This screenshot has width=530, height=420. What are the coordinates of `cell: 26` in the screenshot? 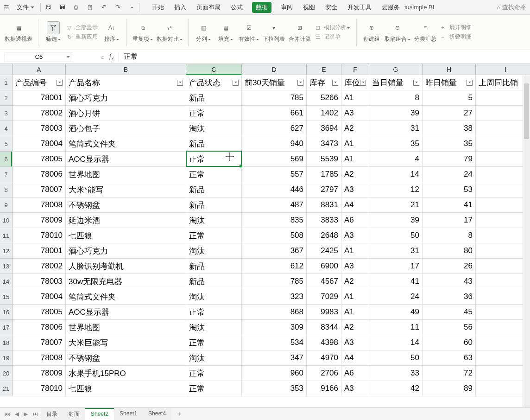 It's located at (449, 266).